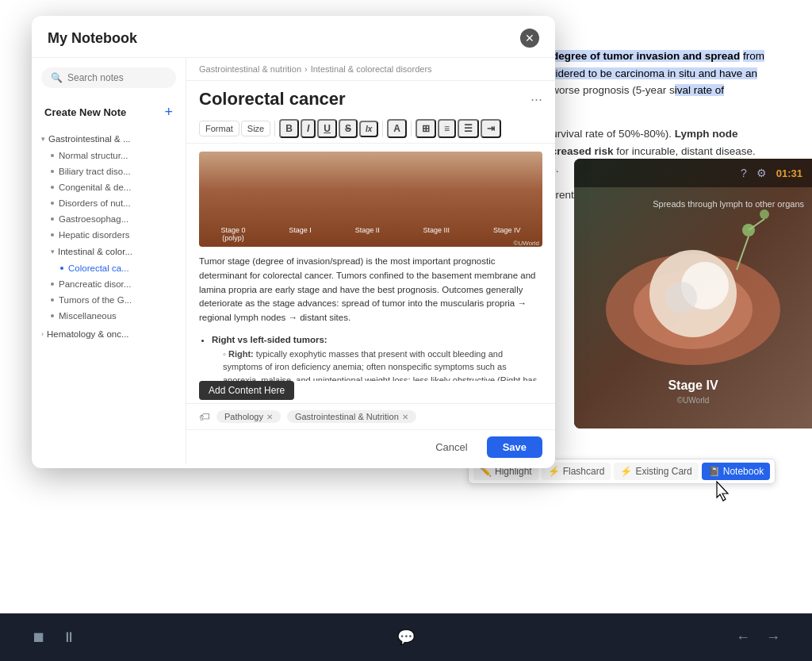  What do you see at coordinates (306, 69) in the screenshot?
I see `breadcrumb-arrow: ›` at bounding box center [306, 69].